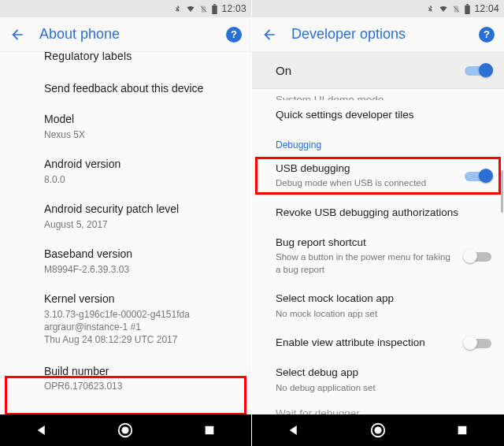 The image size is (504, 446). I want to click on list-item: SELinux status Enforcing, so click(126, 408).